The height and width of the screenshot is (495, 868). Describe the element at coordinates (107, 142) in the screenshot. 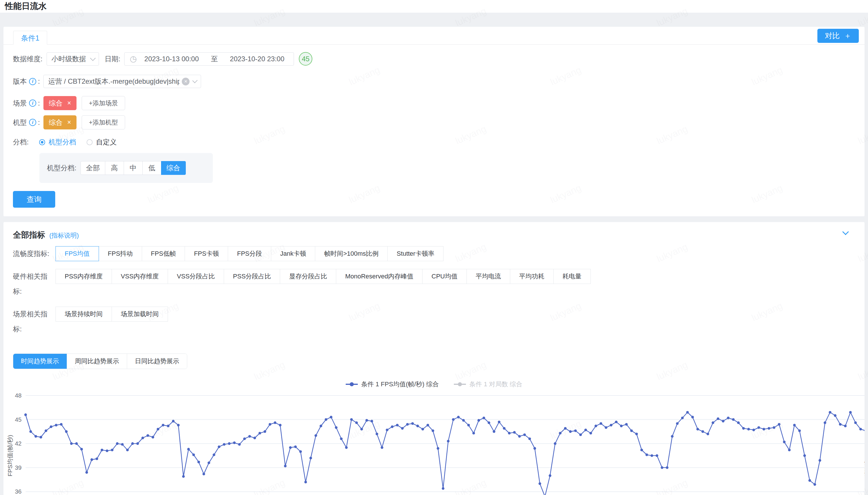

I see `tier-radio-custom-label: 自定义` at that location.